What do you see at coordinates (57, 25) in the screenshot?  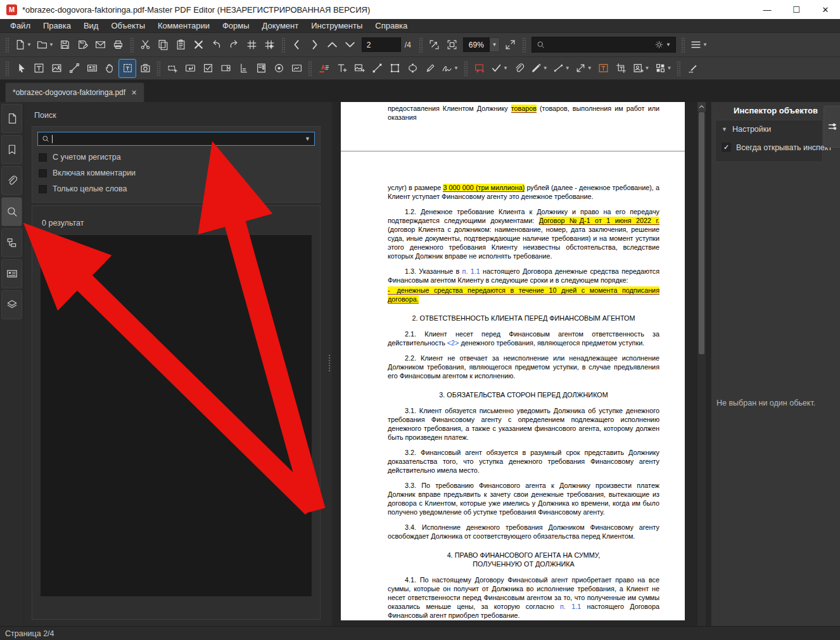 I see `menu-item-2: Правка` at bounding box center [57, 25].